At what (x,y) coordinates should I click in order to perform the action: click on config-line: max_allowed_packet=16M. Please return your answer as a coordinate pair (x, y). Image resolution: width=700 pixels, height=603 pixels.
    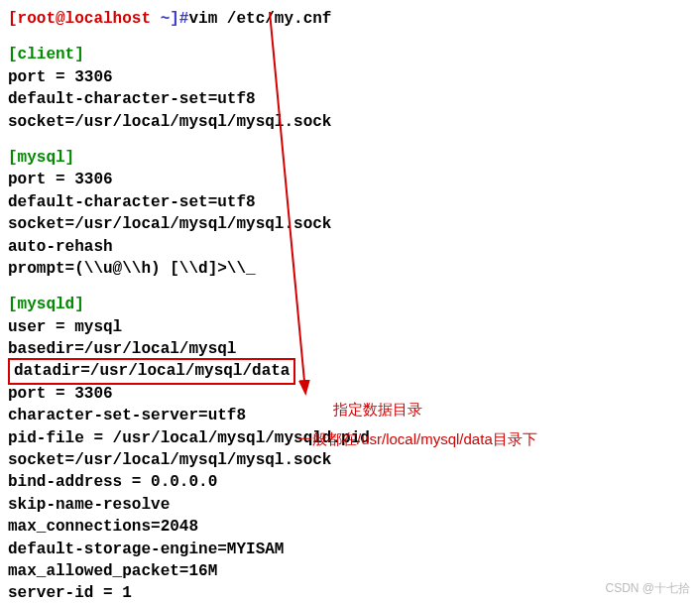
    Looking at the image, I should click on (350, 571).